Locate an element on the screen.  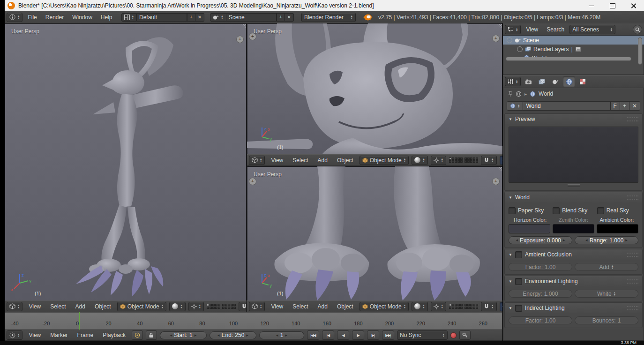
add-scene-button: + is located at coordinates (281, 17).